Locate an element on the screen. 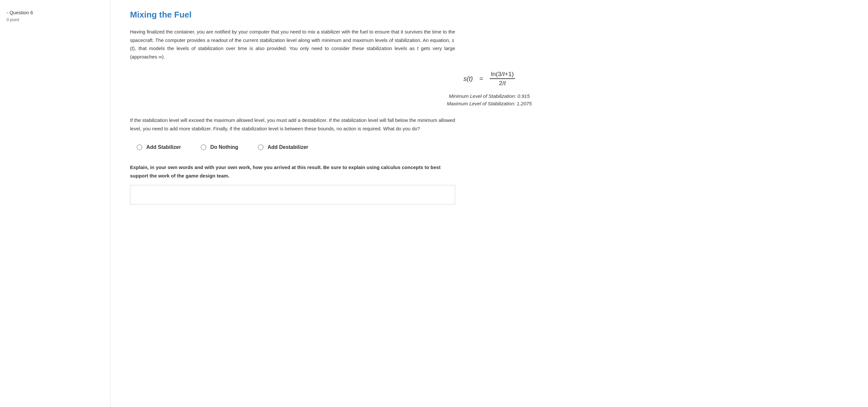  formula-numerator: ln(3/t+1) is located at coordinates (502, 75).